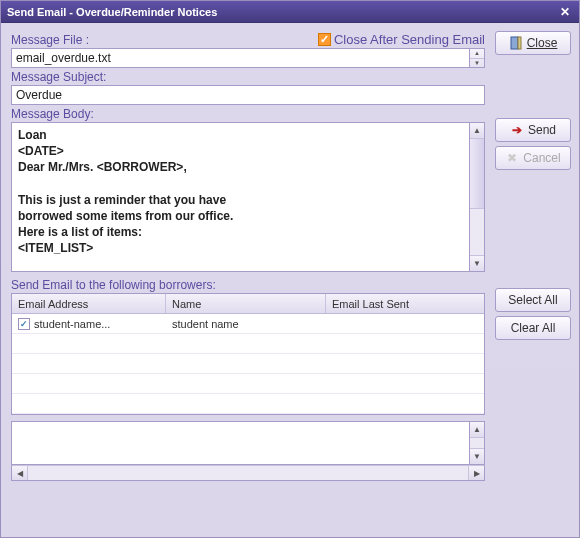 The width and height of the screenshot is (580, 538). I want to click on arrow-right-icon: ➔, so click(517, 130).